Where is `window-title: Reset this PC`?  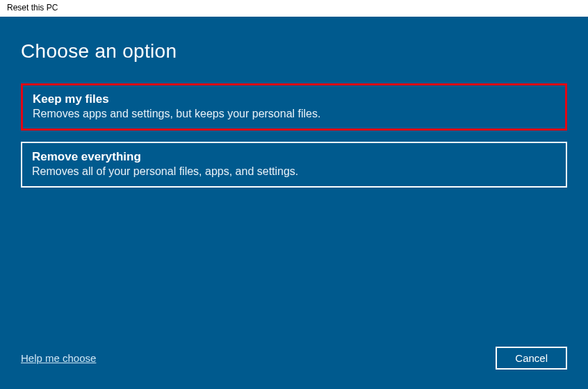
window-title: Reset this PC is located at coordinates (32, 8).